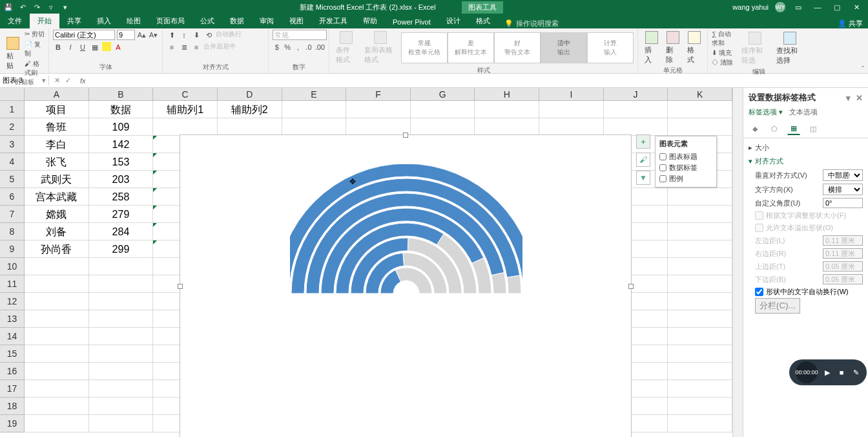 This screenshot has height=437, width=868. What do you see at coordinates (121, 319) in the screenshot?
I see `cell-B13` at bounding box center [121, 319].